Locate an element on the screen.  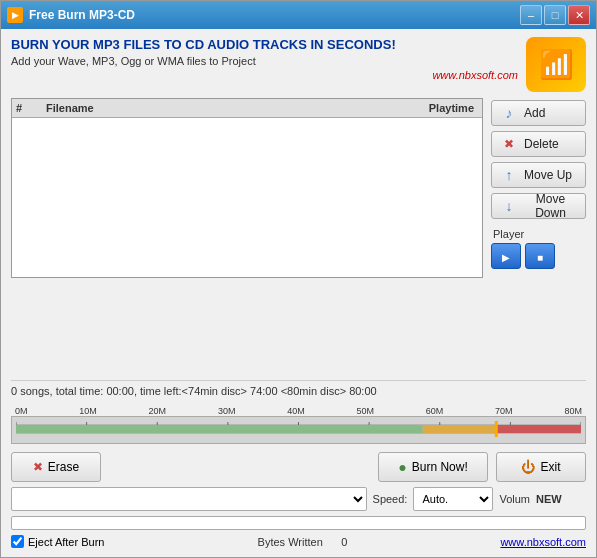
status-bar: 0 songs, total time: 00:00, time left:<7… is located at coordinates (298, 390).